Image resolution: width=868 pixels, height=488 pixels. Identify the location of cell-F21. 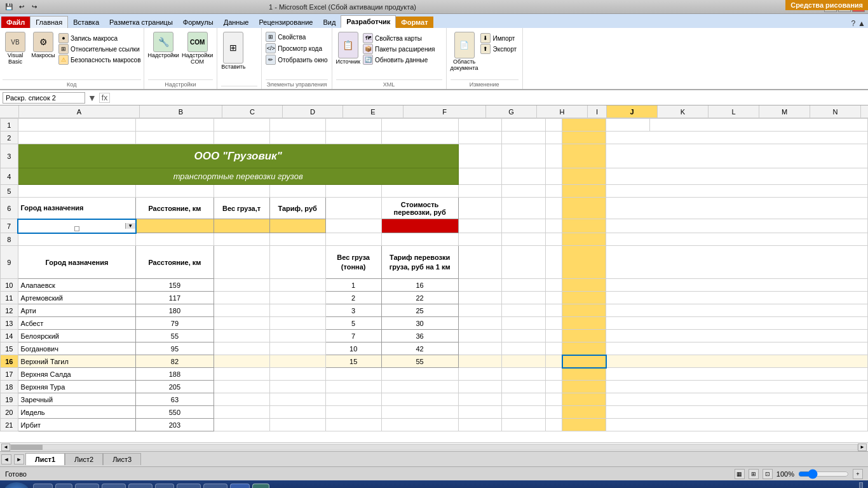
(419, 425).